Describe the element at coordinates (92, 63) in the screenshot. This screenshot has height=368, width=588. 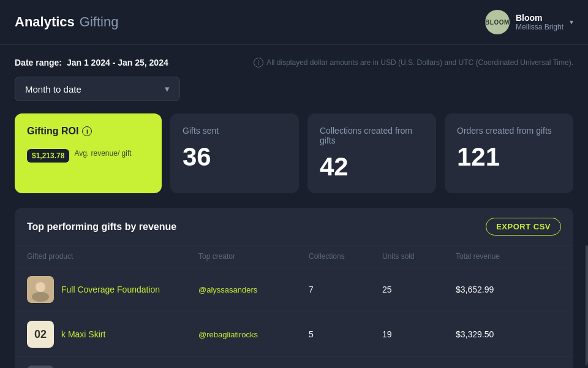
I see `date-range: Date range: Jan 1 2024 - Jan 25, 2024` at that location.